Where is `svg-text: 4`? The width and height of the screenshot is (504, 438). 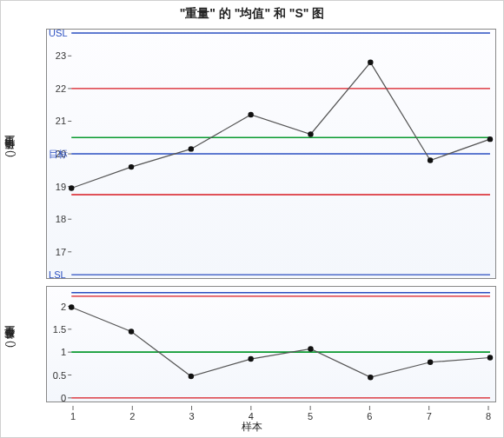 svg-text: 4 is located at coordinates (251, 416).